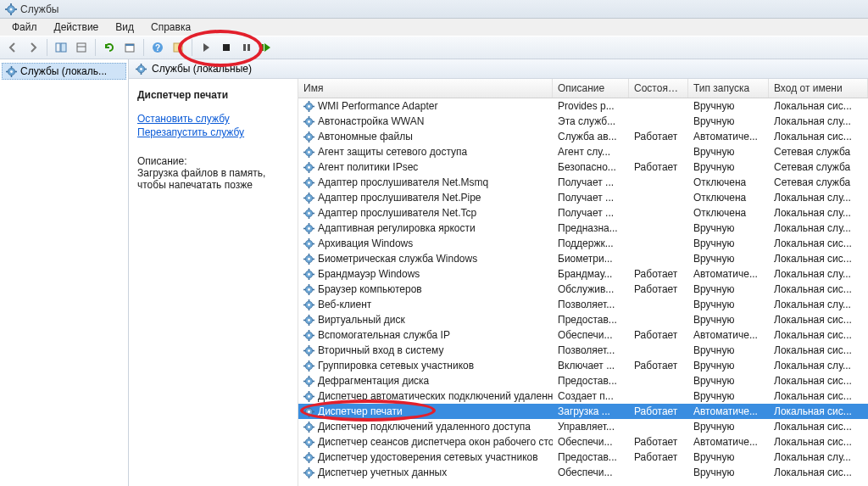 Image resolution: width=868 pixels, height=486 pixels. What do you see at coordinates (33, 47) in the screenshot?
I see `forward-button` at bounding box center [33, 47].